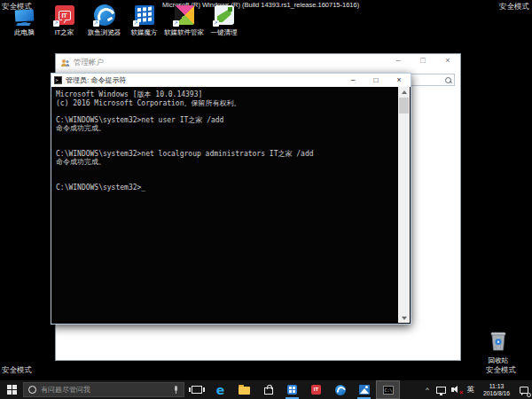  What do you see at coordinates (404, 92) in the screenshot?
I see `scroll-up-button` at bounding box center [404, 92].